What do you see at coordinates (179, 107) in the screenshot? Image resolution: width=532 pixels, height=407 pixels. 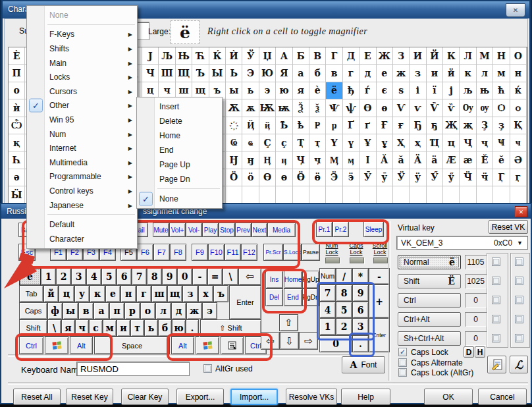 I see `menu-item-insert: Insert` at bounding box center [179, 107].